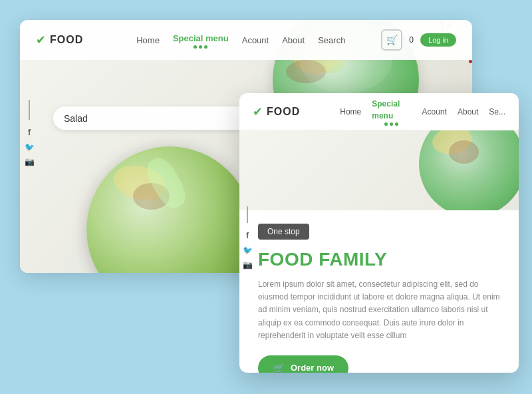 This screenshot has width=532, height=394. Describe the element at coordinates (41, 40) in the screenshot. I see `leaf-icon: ✔` at that location.